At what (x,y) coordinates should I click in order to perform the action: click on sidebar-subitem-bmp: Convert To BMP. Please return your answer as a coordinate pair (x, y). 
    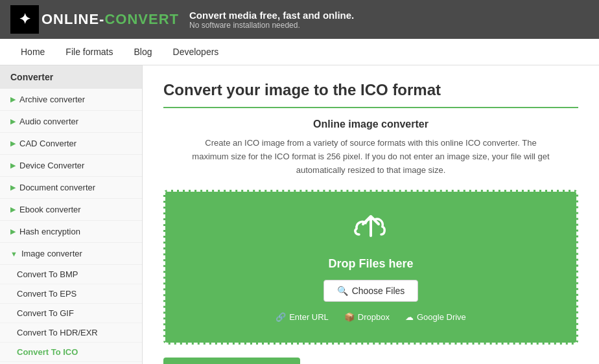
    Looking at the image, I should click on (71, 275).